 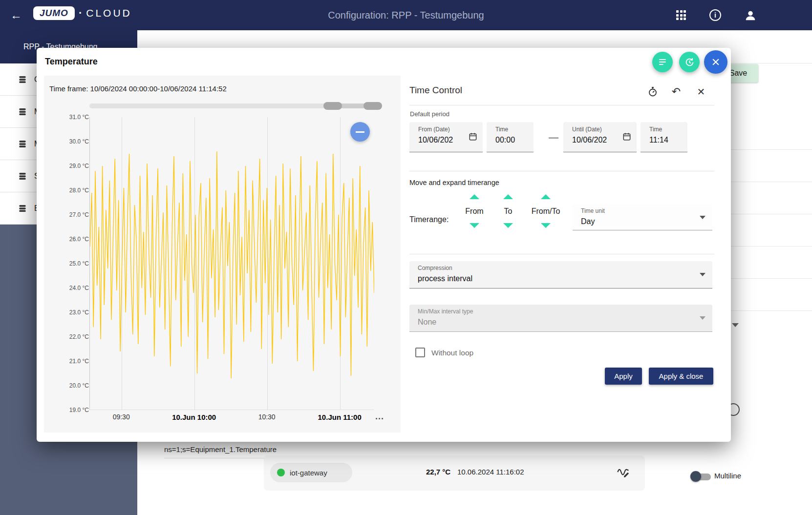 I want to click on zoom-slider-handle-left, so click(x=333, y=106).